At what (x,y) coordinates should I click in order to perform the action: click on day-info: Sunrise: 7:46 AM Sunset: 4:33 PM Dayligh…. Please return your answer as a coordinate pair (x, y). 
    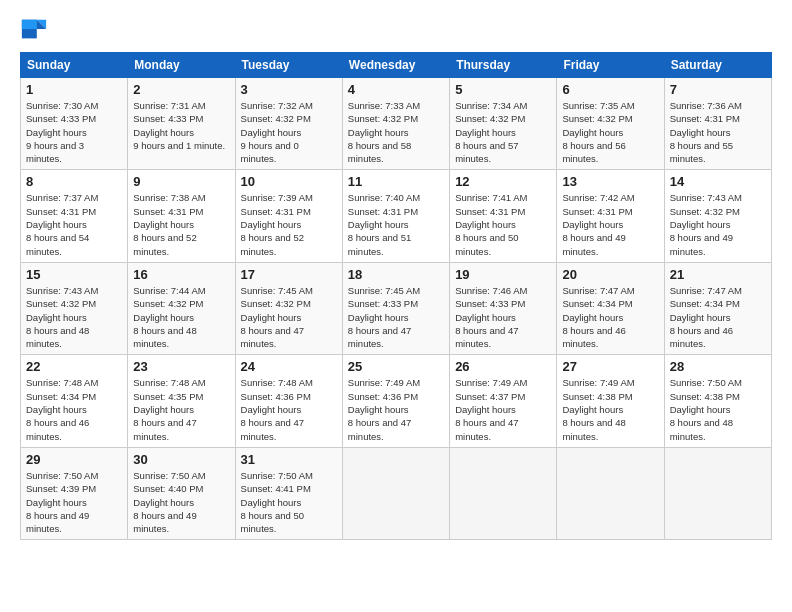
    Looking at the image, I should click on (503, 317).